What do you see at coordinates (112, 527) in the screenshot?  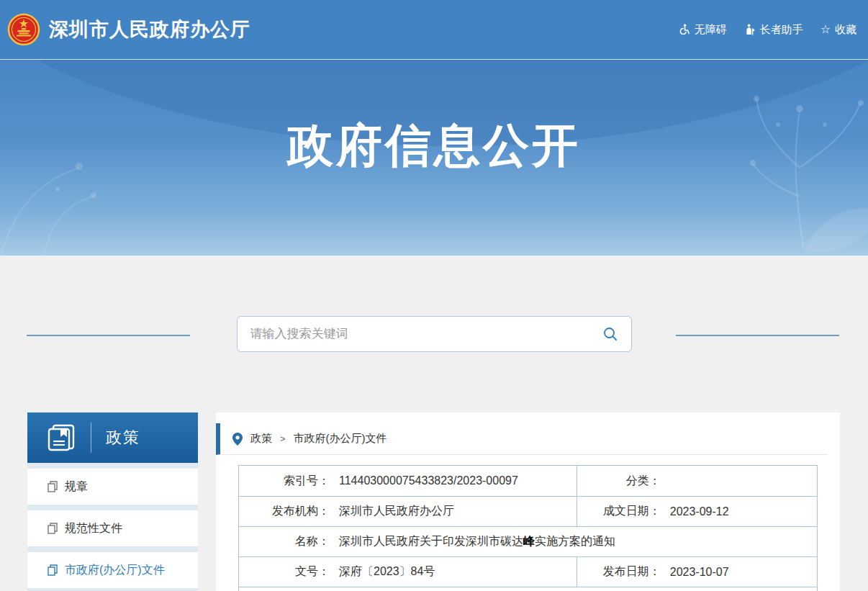 I see `sidebar-menu: 规章 规范性文件 市政府(办公厅)文件` at bounding box center [112, 527].